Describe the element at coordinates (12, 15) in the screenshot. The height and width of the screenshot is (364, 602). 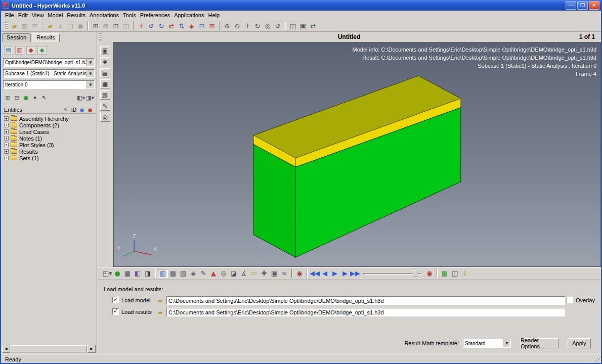
I see `menu-item: File` at that location.